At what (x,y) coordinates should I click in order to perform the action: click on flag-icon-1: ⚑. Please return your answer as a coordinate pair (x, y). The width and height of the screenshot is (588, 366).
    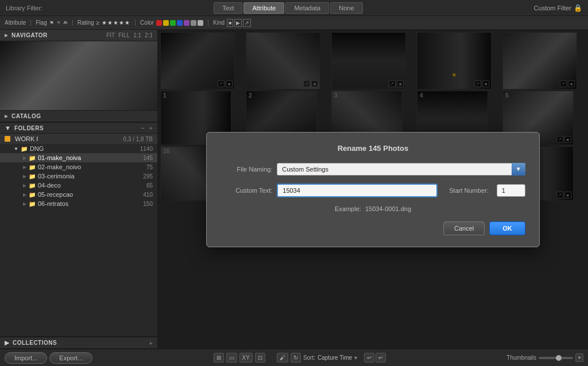
    Looking at the image, I should click on (52, 23).